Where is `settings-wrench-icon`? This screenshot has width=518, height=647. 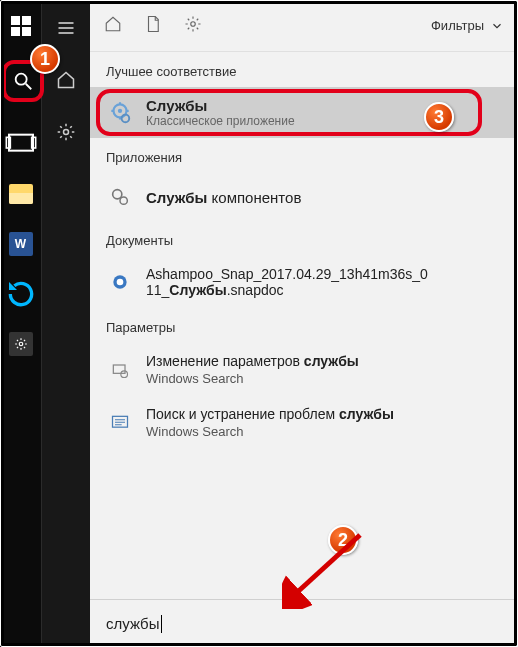
settings-wrench-icon is located at coordinates (120, 370).